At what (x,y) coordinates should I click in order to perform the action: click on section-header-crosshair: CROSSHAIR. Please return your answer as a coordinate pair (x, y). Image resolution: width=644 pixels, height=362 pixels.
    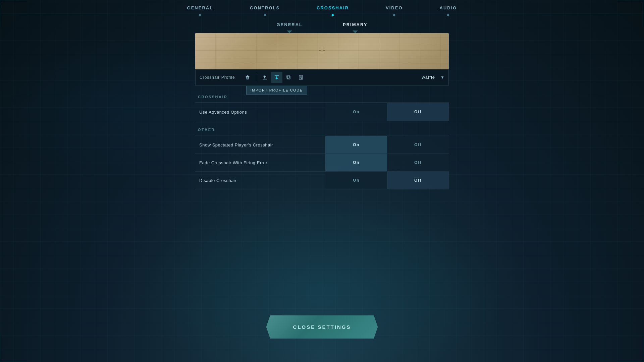
    Looking at the image, I should click on (322, 99).